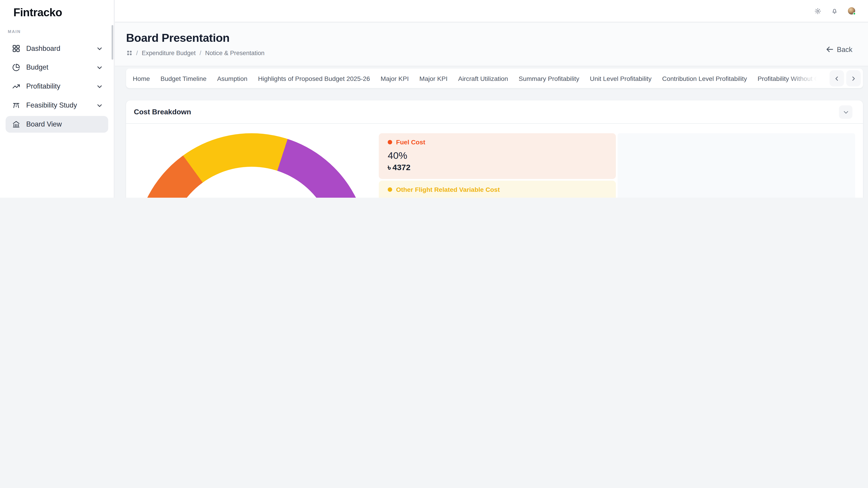 Image resolution: width=868 pixels, height=488 pixels. Describe the element at coordinates (854, 78) in the screenshot. I see `tab-scroll-right-button` at that location.